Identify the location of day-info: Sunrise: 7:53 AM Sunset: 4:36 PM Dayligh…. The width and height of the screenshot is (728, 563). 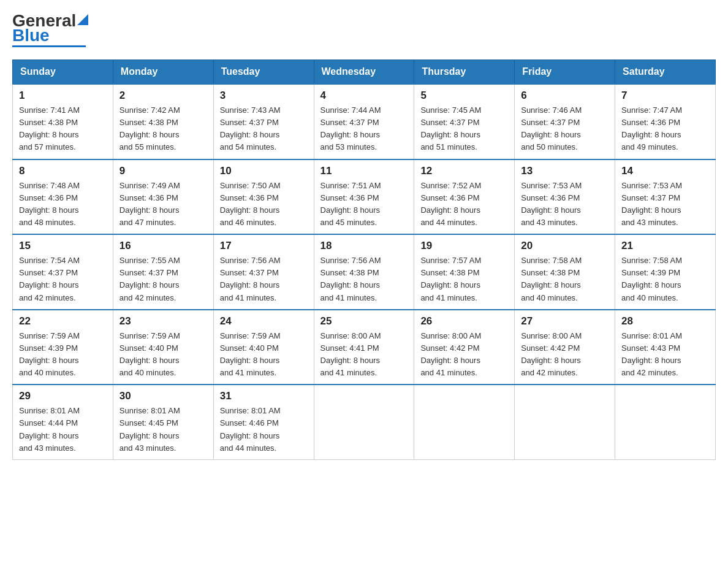
(565, 205).